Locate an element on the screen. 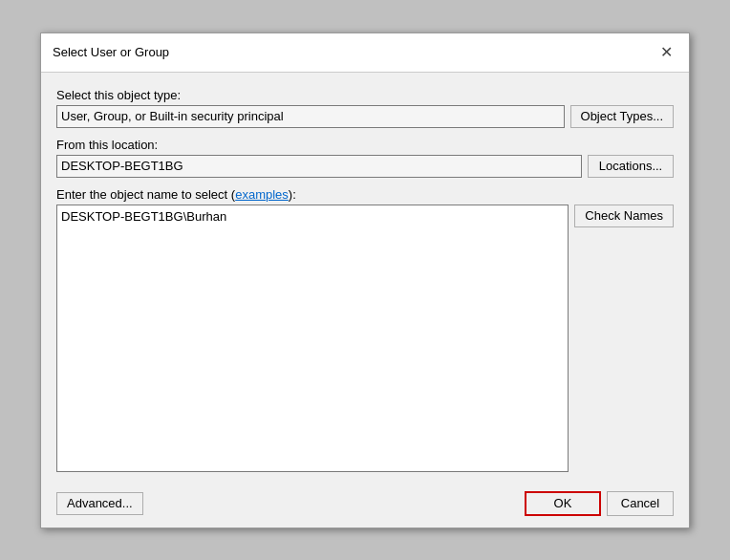  cancel-button: Cancel is located at coordinates (640, 504).